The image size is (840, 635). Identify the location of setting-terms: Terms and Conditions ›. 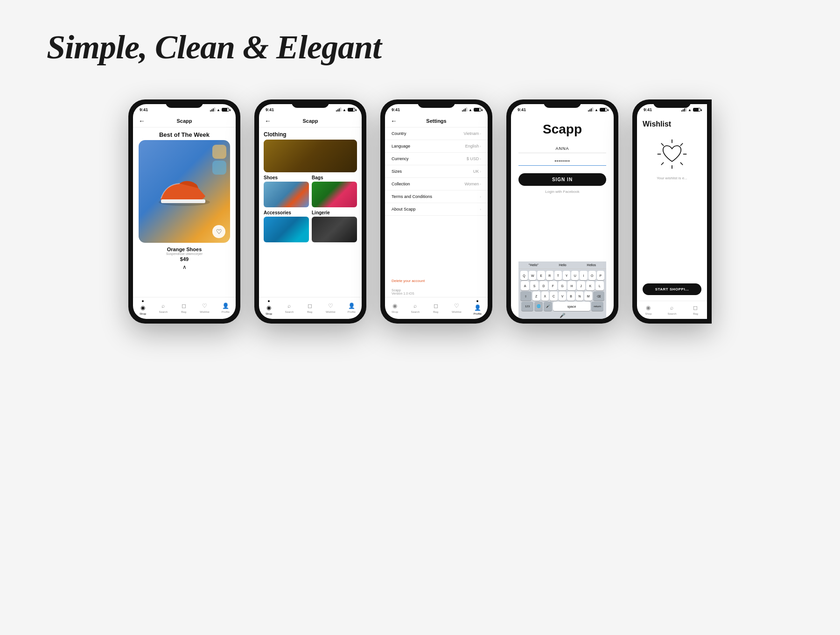
(436, 197).